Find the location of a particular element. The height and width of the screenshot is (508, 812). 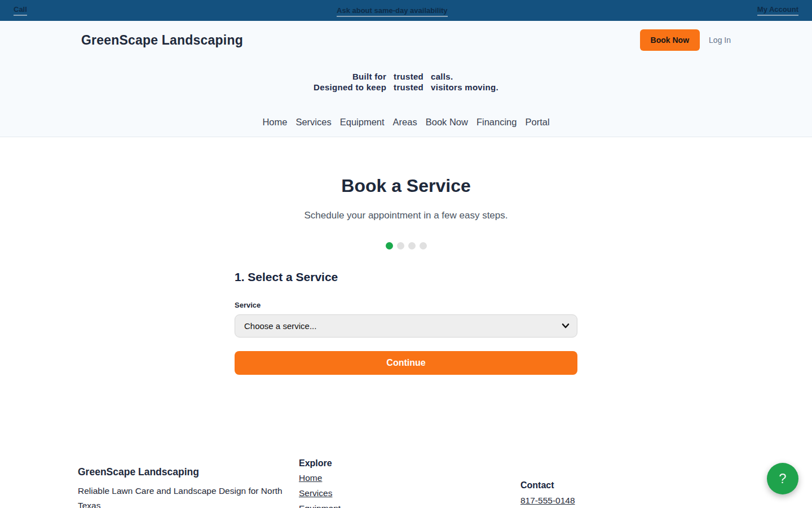

tagline-text: visitors moving. is located at coordinates (465, 87).